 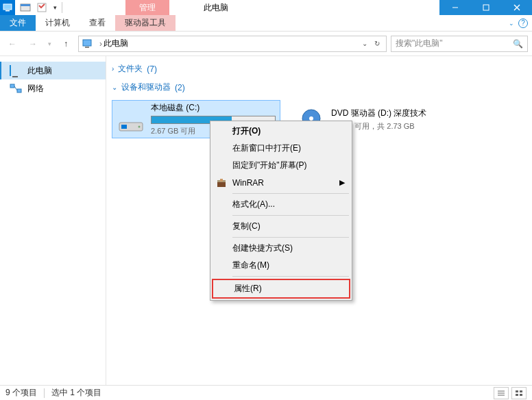 I want to click on status-bar: 9 个项目 选中 1 个项目, so click(x=266, y=392).